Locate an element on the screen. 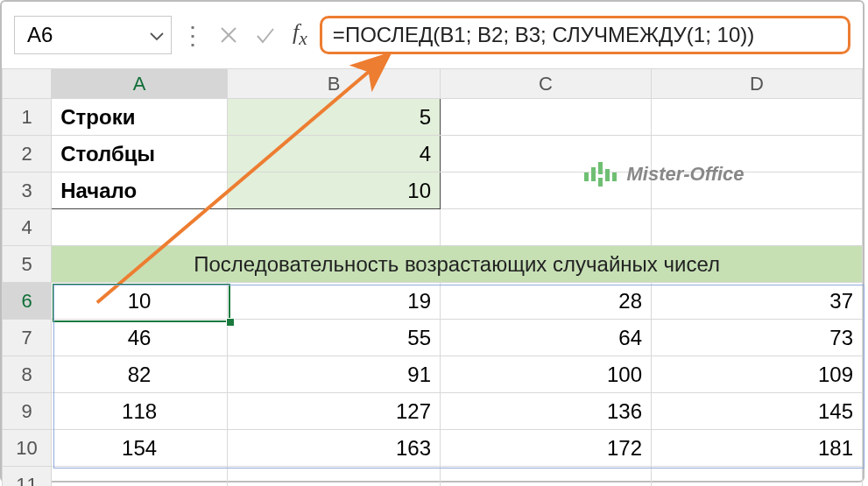  col-header-A: A is located at coordinates (140, 84).